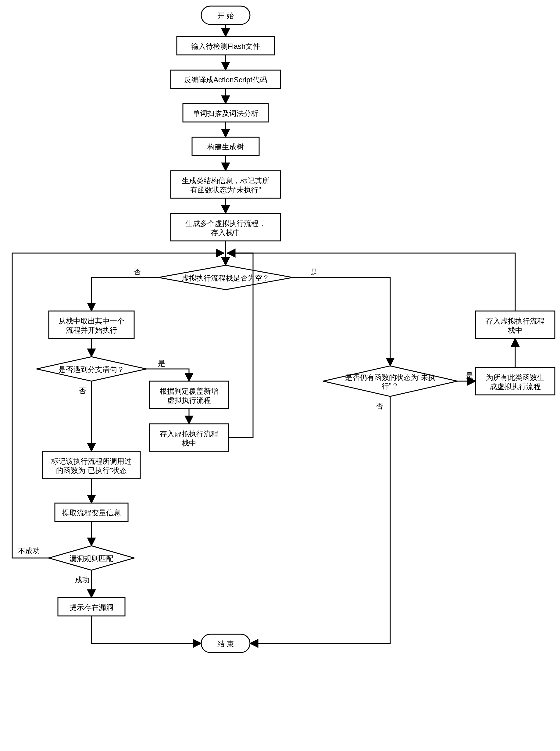  What do you see at coordinates (226, 46) in the screenshot?
I see `node-input-file-label: 输入待检测Flash文件` at bounding box center [226, 46].